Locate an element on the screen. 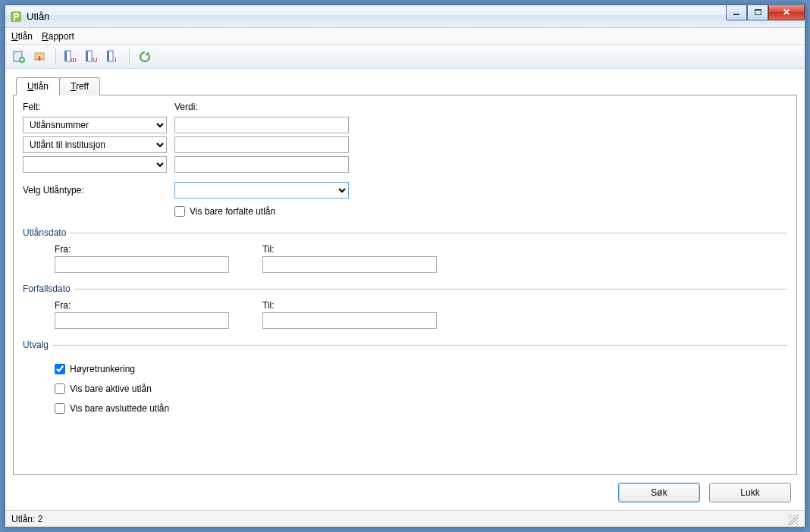  search-button: Søk is located at coordinates (659, 493).